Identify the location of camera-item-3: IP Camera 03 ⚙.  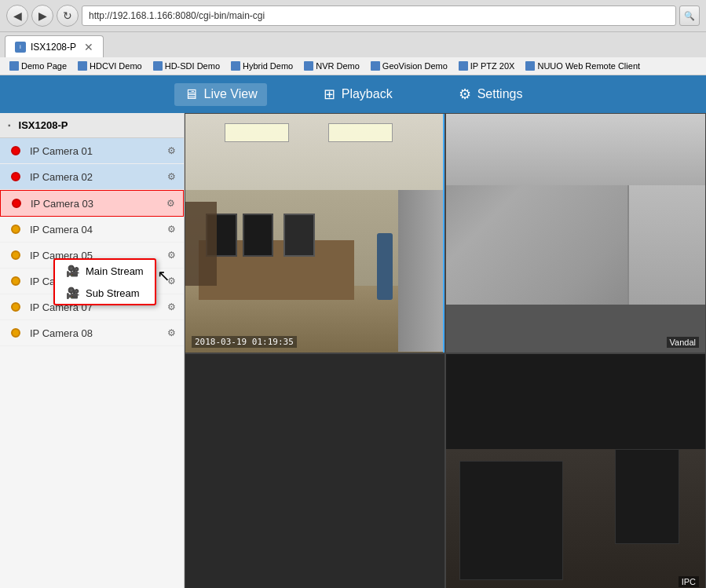
(92, 203).